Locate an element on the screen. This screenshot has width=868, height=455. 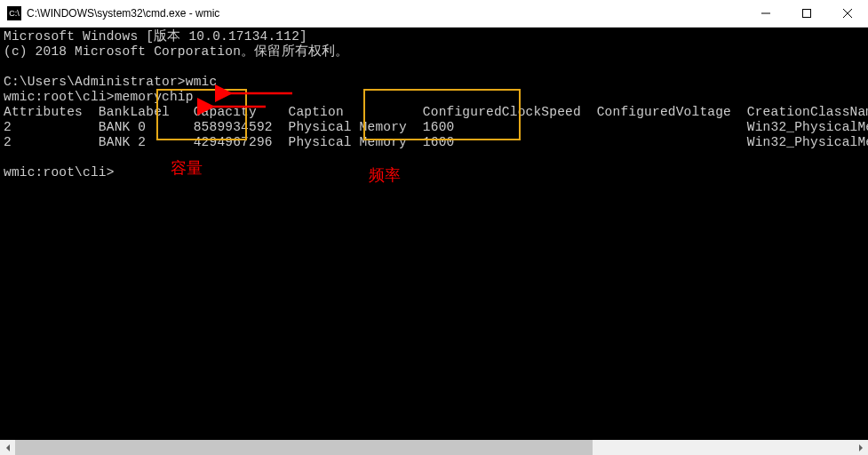
window-titlebar: C:\ C:\WINDOWS\system32\cmd.exe - wmic is located at coordinates (434, 14).